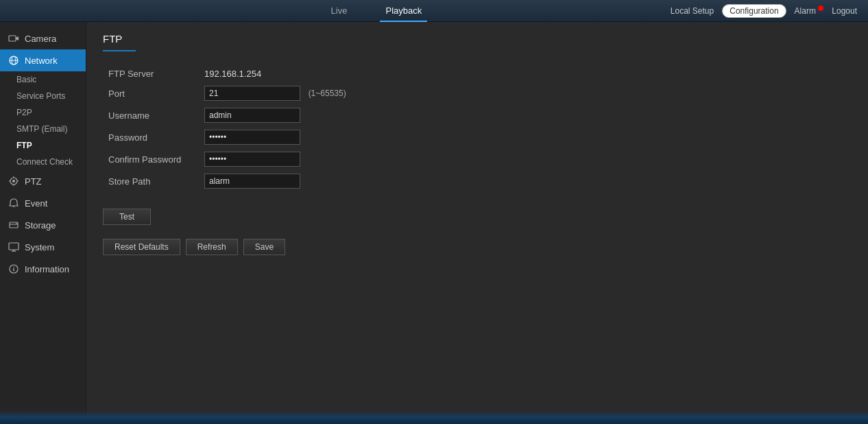  Describe the element at coordinates (754, 11) in the screenshot. I see `configuration-button: Configuration` at that location.